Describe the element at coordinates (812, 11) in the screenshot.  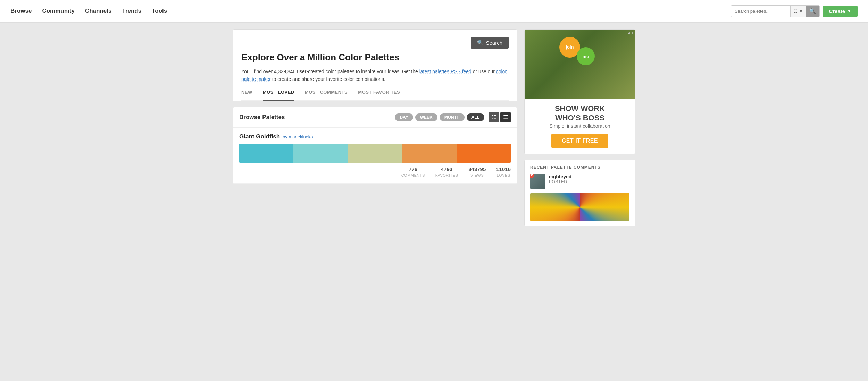
I see `search-go-button: 🔍` at that location.